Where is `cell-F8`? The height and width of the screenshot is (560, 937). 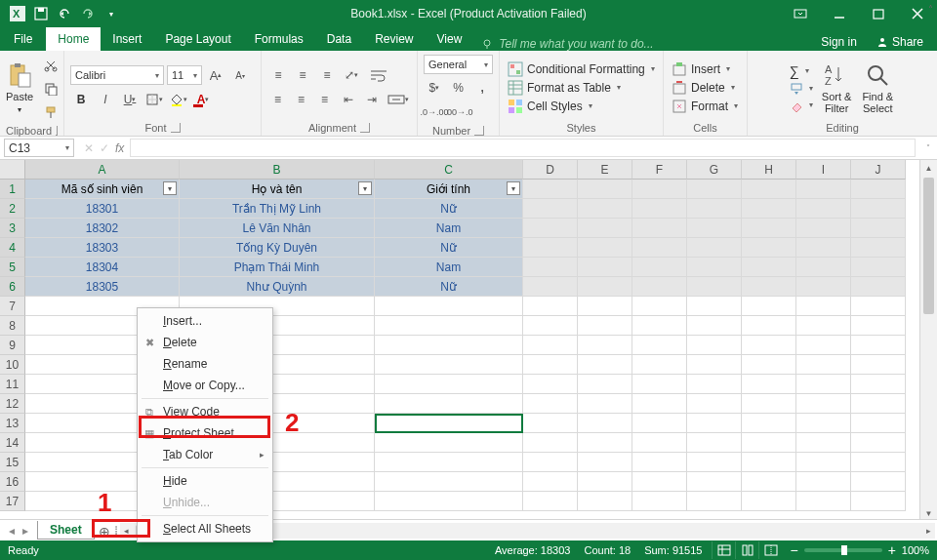
cell-F8 is located at coordinates (660, 326).